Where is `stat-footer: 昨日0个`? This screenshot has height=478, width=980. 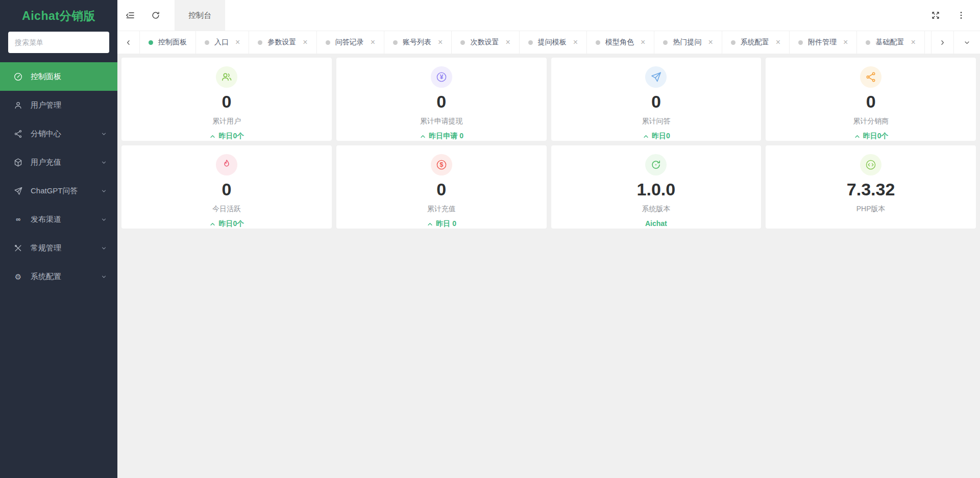
stat-footer: 昨日0个 is located at coordinates (227, 224).